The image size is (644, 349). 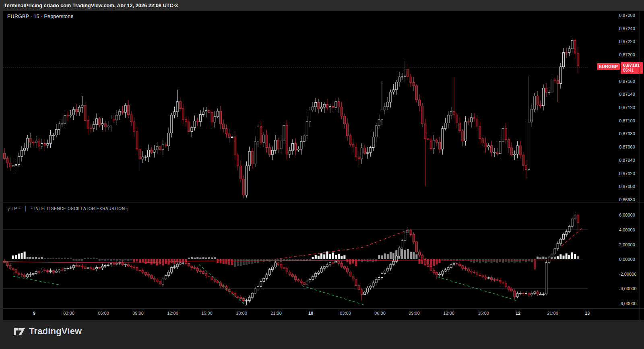 I want to click on oscillator-histogram, so click(x=295, y=259).